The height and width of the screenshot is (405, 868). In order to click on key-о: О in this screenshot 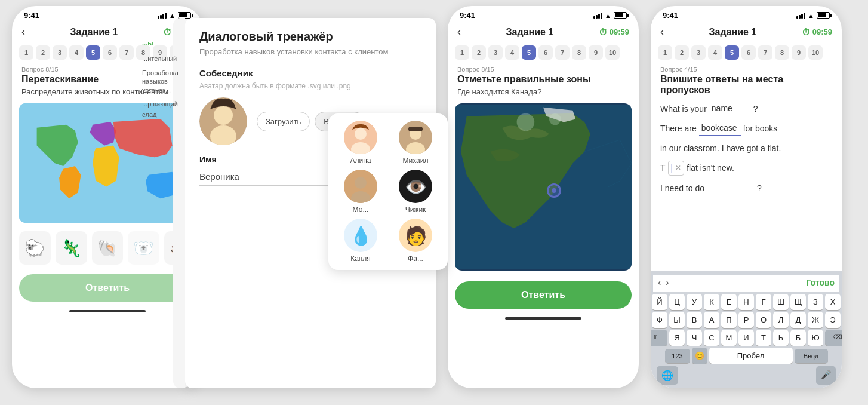, I will do `click(764, 320)`.